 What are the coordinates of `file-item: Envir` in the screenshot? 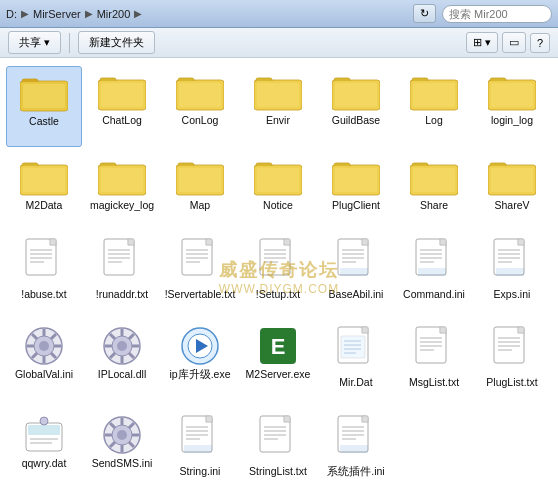 It's located at (278, 106).